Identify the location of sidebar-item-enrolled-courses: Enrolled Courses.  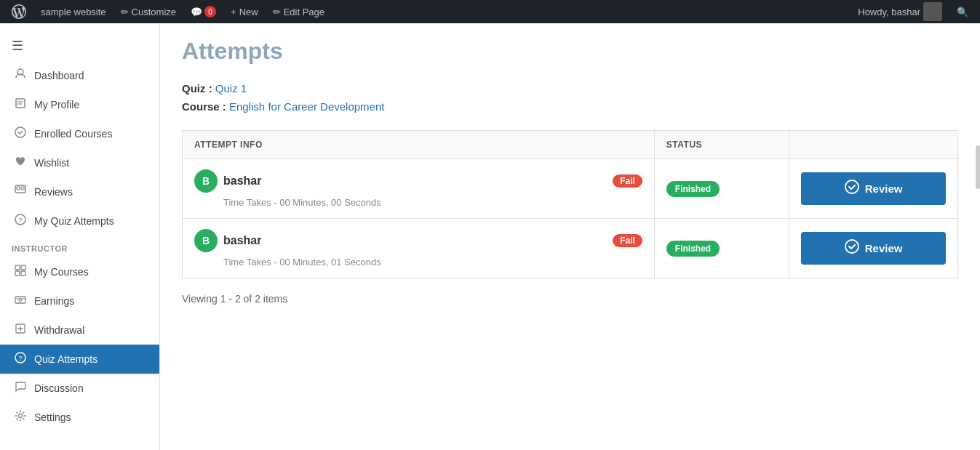
(80, 134).